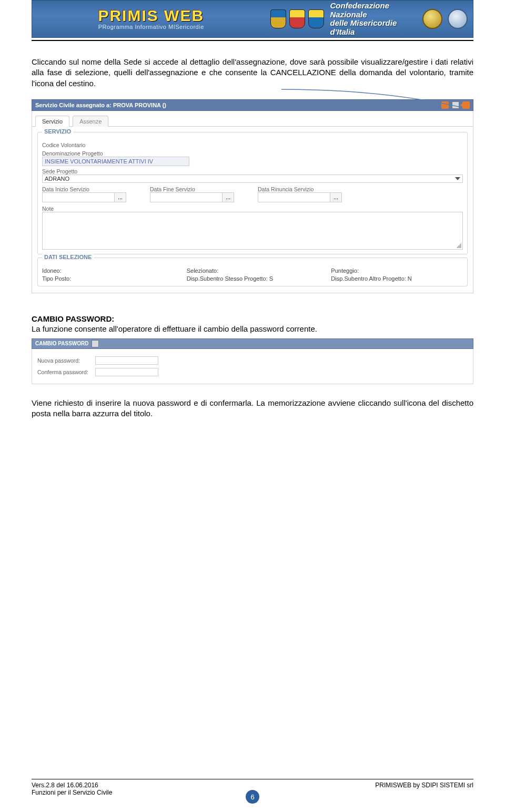 The width and height of the screenshot is (505, 812). I want to click on form-title: Servizio Civile assegnato a: PROVA PROVI…, so click(101, 105).